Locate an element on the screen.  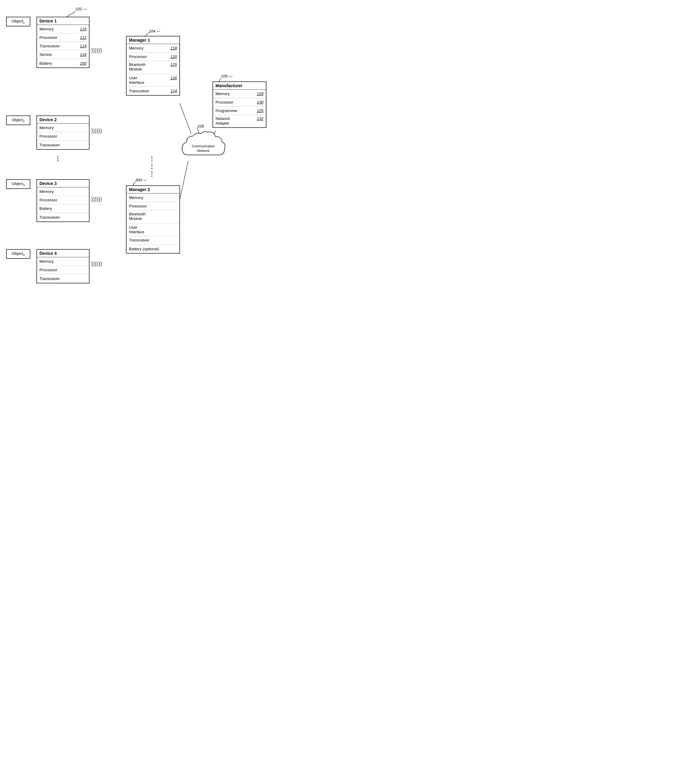
device1-row-processor: Processor 112 is located at coordinates (63, 38).